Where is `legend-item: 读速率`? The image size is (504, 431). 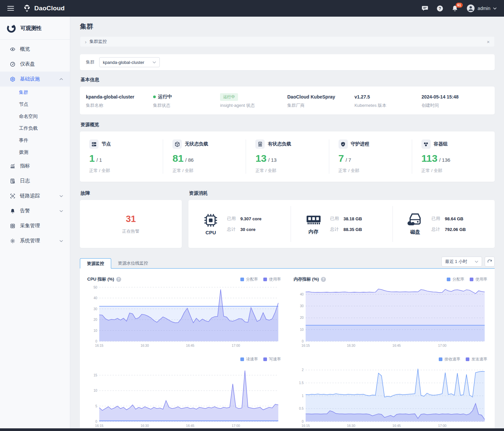 legend-item: 读速率 is located at coordinates (249, 359).